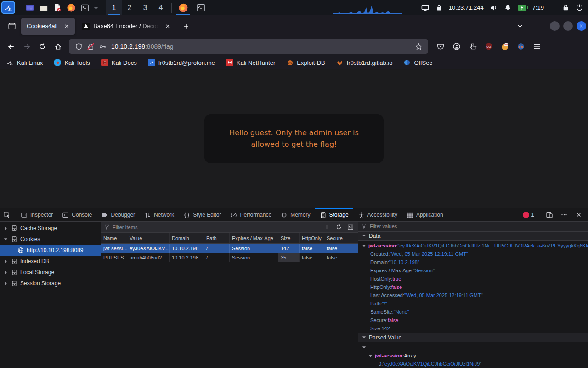 This screenshot has width=588, height=368. What do you see at coordinates (85, 7) in the screenshot?
I see `terminal-launcher` at bounding box center [85, 7].